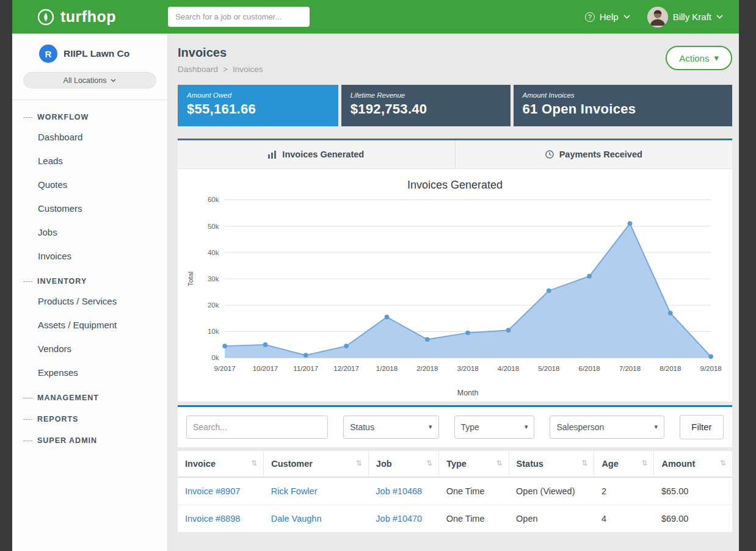  Describe the element at coordinates (90, 349) in the screenshot. I see `sidebar-item-vendors: Vendors` at that location.